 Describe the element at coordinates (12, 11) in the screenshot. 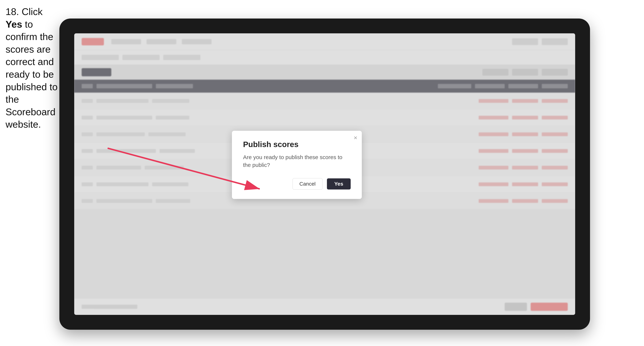

I see `step-number: 18.` at that location.